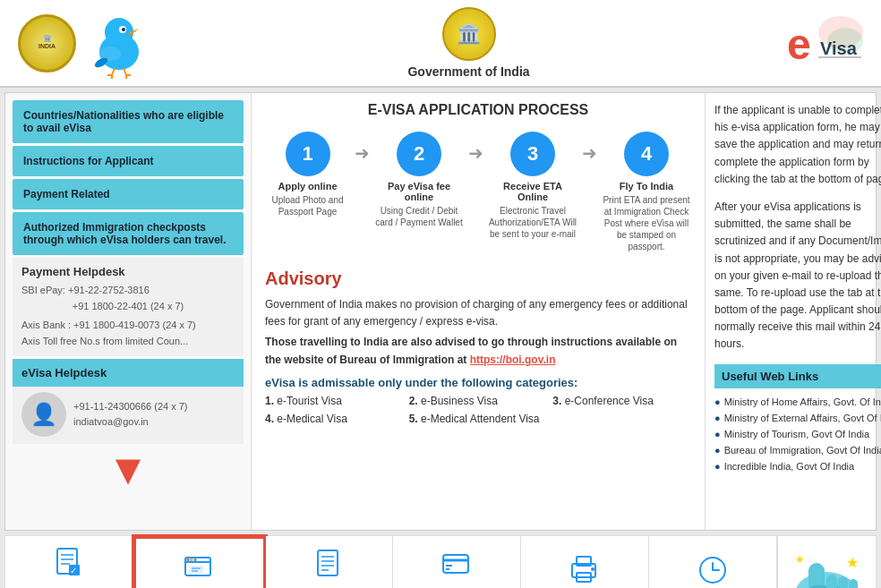  I want to click on svg-text: e, so click(799, 45).